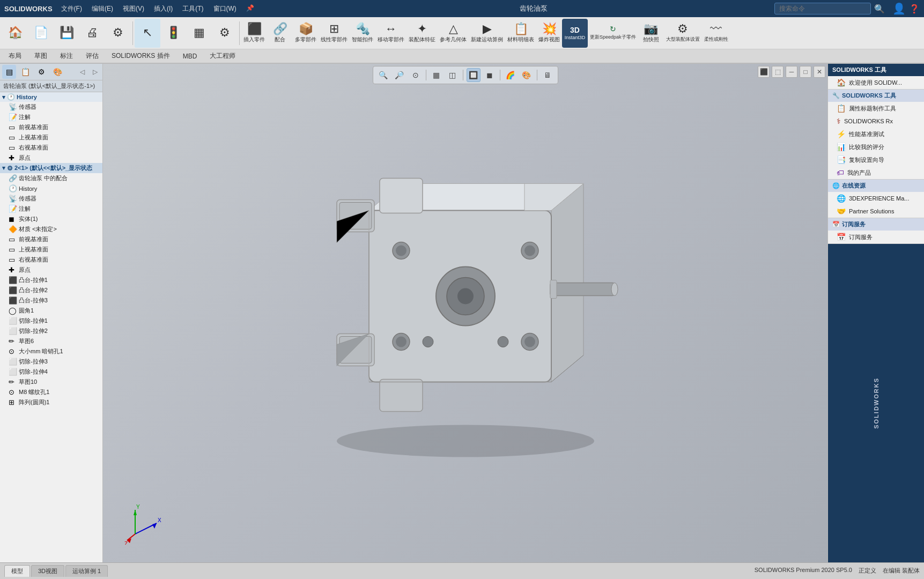  Describe the element at coordinates (134, 9) in the screenshot. I see `menu-view: 视图(V)` at that location.